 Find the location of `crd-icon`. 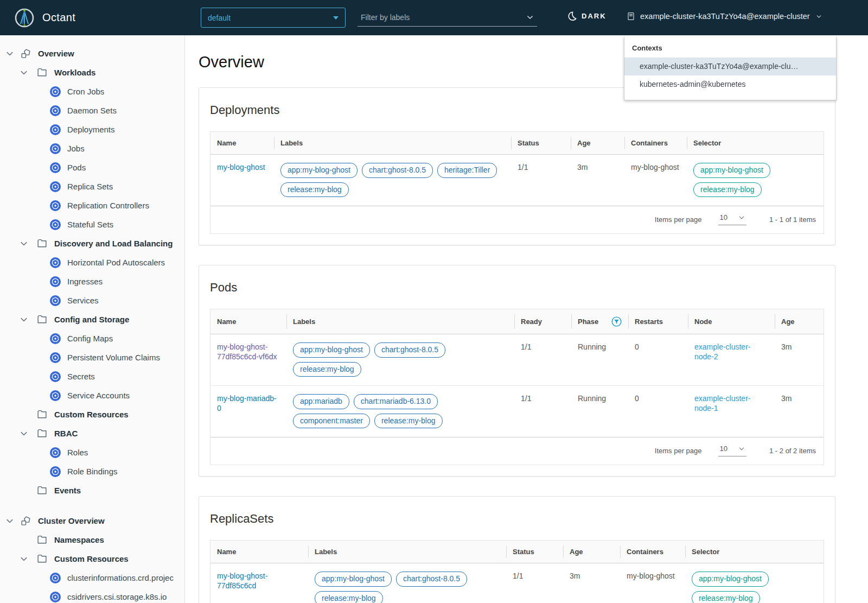

crd-icon is located at coordinates (55, 578).